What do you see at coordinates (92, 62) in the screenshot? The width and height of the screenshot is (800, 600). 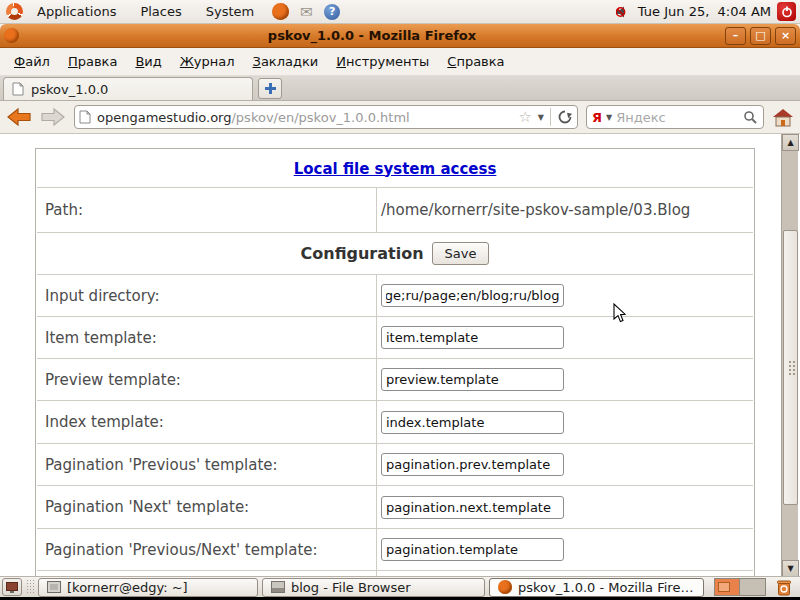 I see `menu-edit: Правка` at bounding box center [92, 62].